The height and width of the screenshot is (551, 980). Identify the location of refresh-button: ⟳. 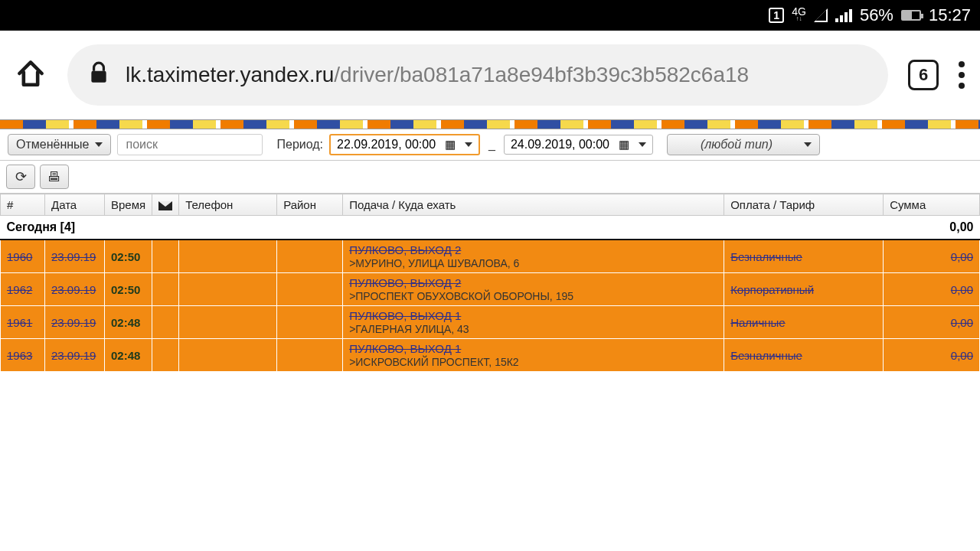
(21, 177).